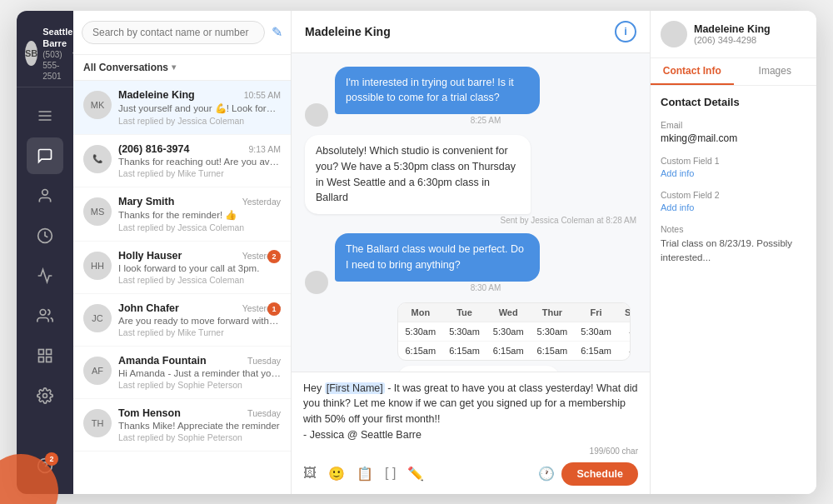  What do you see at coordinates (182, 373) in the screenshot?
I see `list-item: AF Amanda Fountain Tuesday Hi Amanda - J…` at bounding box center [182, 373].